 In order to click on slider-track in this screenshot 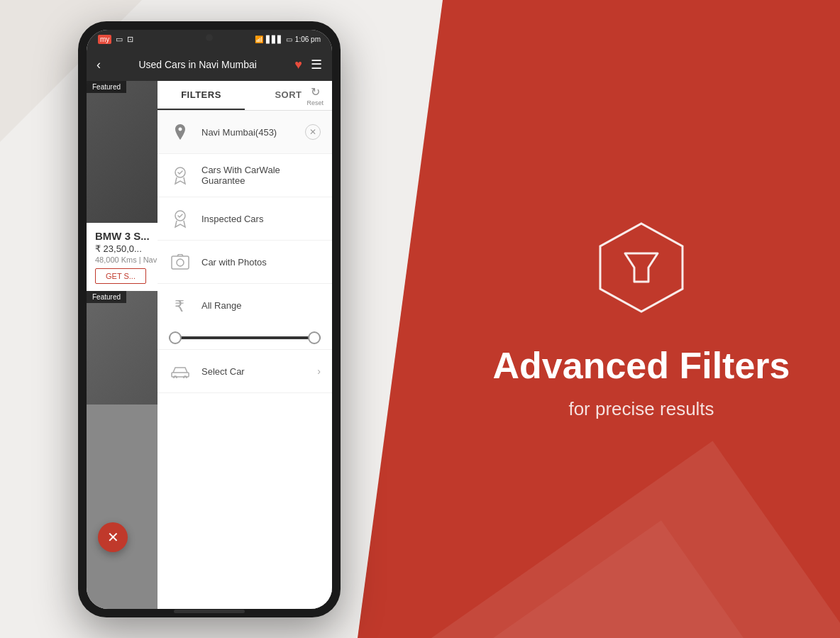, I will do `click(245, 338)`.